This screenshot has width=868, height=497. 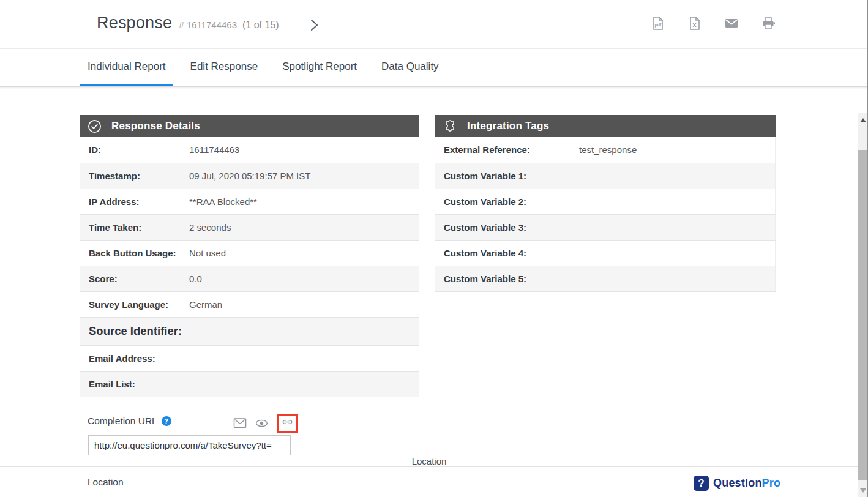 What do you see at coordinates (250, 331) in the screenshot?
I see `table-row: Source Identifier:` at bounding box center [250, 331].